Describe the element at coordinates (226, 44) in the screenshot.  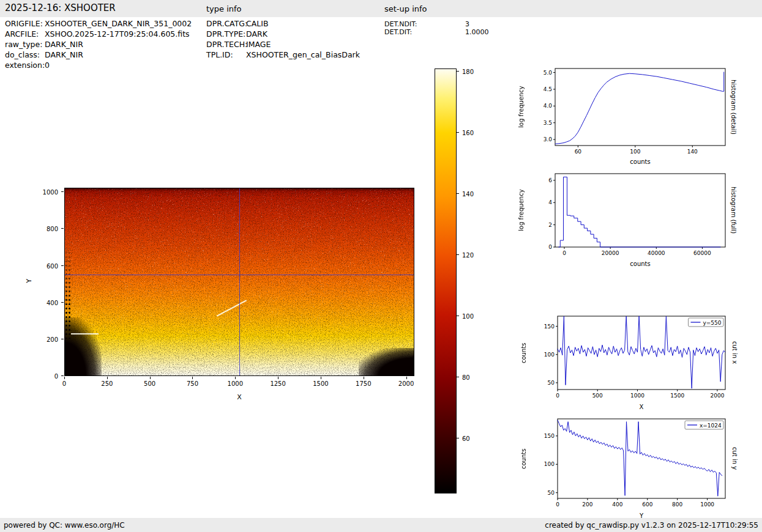
I see `info-label: DPR.TECH:` at that location.